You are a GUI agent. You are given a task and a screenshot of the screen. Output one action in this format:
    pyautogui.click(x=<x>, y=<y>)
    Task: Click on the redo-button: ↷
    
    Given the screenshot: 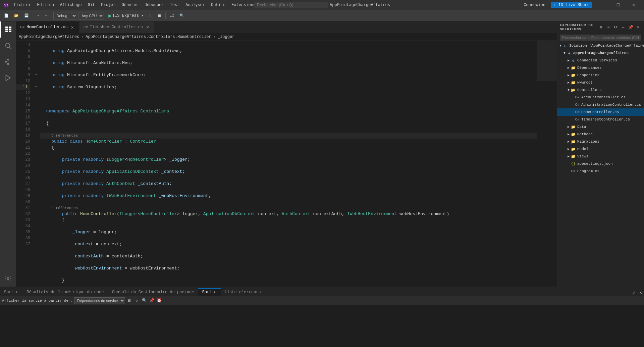 What is the action you would take?
    pyautogui.click(x=46, y=15)
    